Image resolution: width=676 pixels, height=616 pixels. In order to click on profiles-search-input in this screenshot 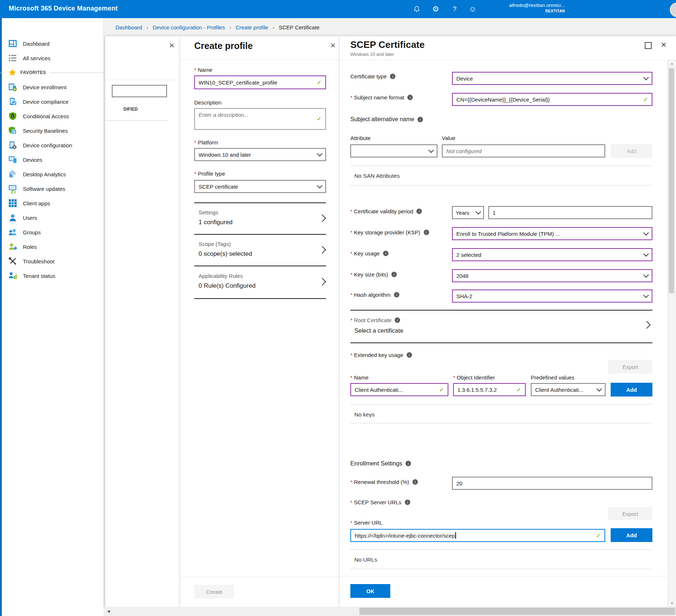, I will do `click(139, 91)`.